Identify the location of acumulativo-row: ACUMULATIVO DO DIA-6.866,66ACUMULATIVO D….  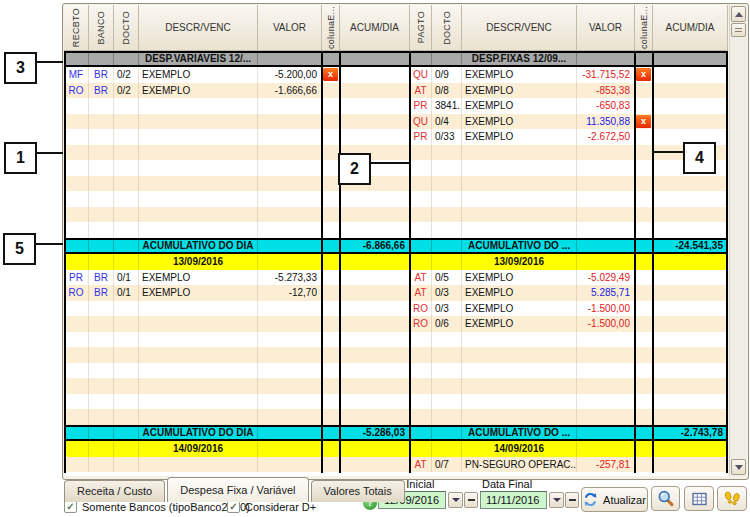
(396, 246).